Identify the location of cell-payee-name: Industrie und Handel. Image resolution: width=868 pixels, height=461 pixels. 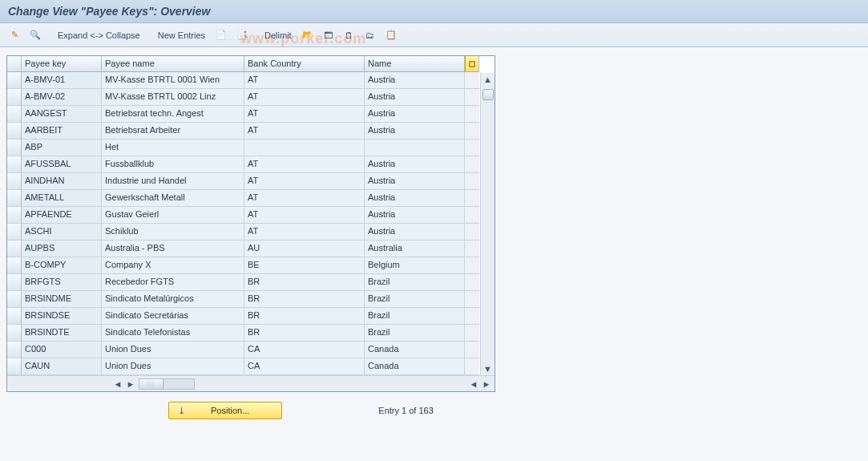
(173, 181).